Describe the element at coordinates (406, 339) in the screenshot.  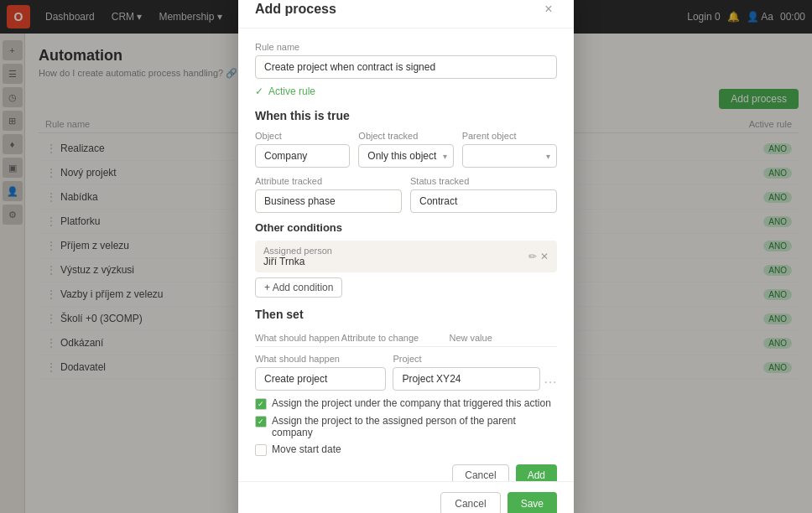
I see `then-set-header: What should happen Attribute to change N…` at that location.